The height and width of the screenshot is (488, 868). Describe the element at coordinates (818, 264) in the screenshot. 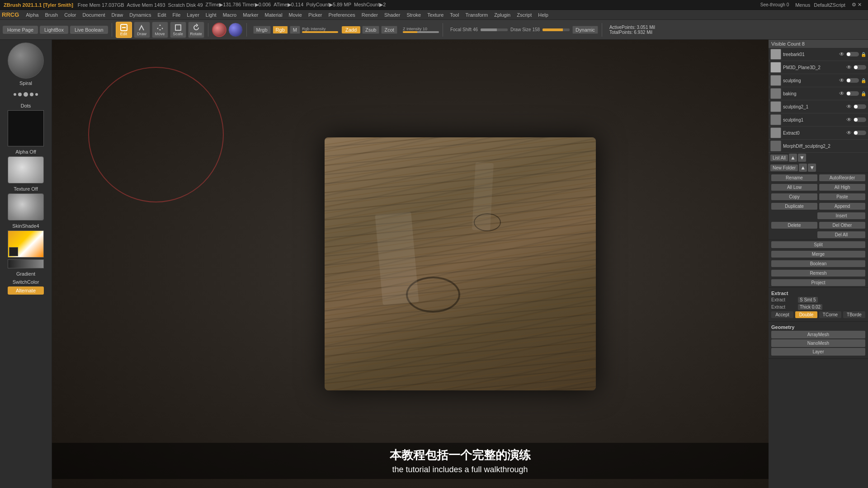

I see `boolean-button: Boolean` at that location.